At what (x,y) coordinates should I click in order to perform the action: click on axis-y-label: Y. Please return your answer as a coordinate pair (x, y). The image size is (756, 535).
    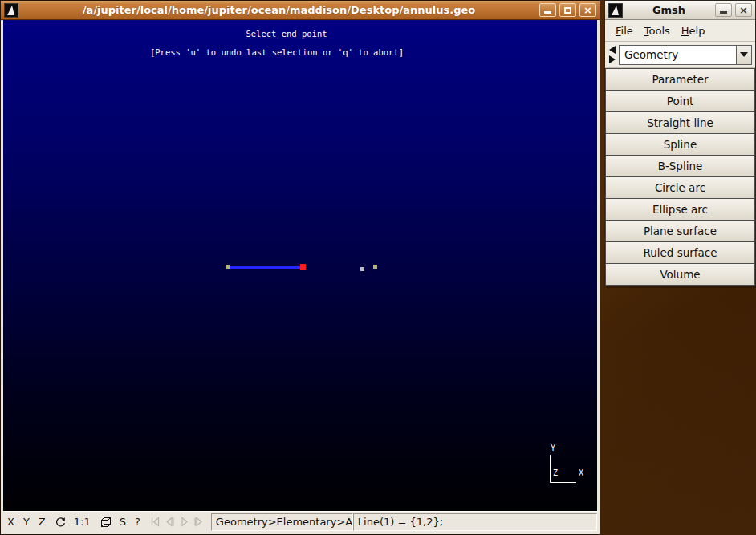
    Looking at the image, I should click on (553, 448).